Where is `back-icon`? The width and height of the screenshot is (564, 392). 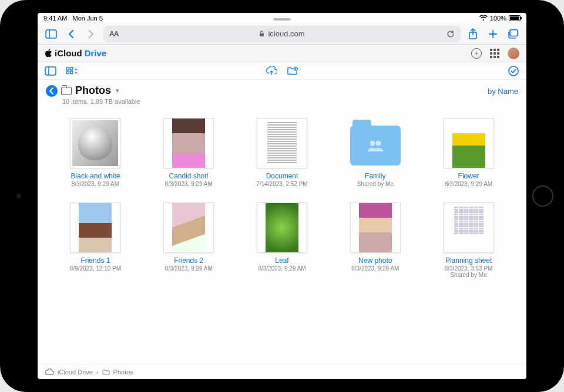 back-icon is located at coordinates (71, 34).